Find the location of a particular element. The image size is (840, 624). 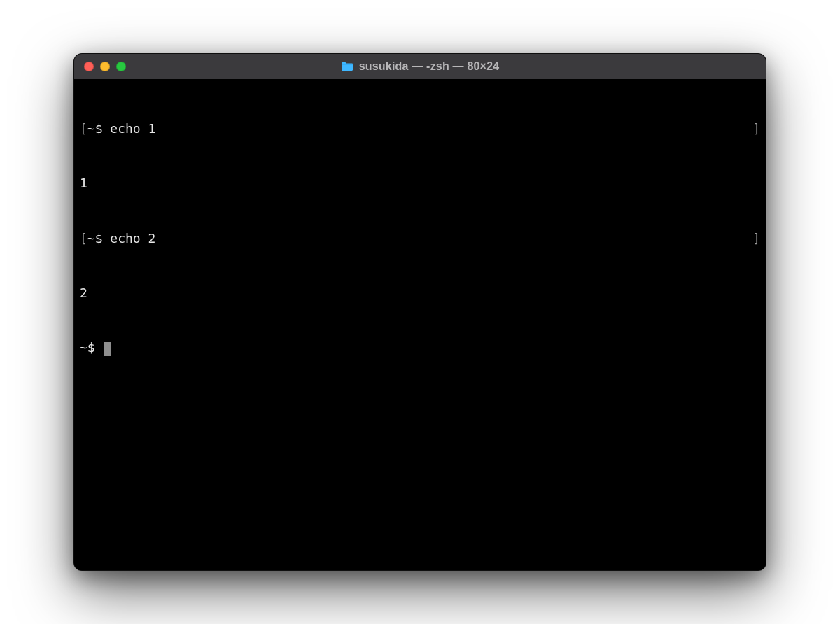

command-text: echo 1 is located at coordinates (133, 129).